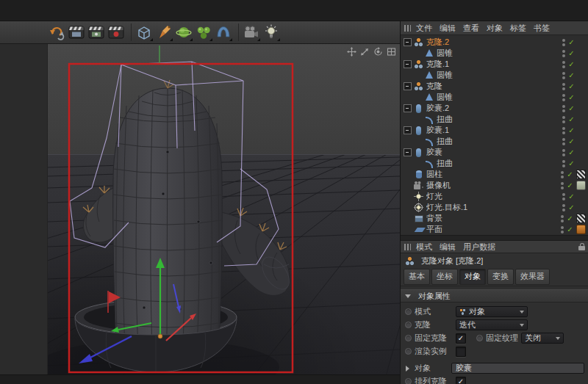 This screenshot has height=384, width=588. I want to click on tab-0: 基本, so click(417, 277).